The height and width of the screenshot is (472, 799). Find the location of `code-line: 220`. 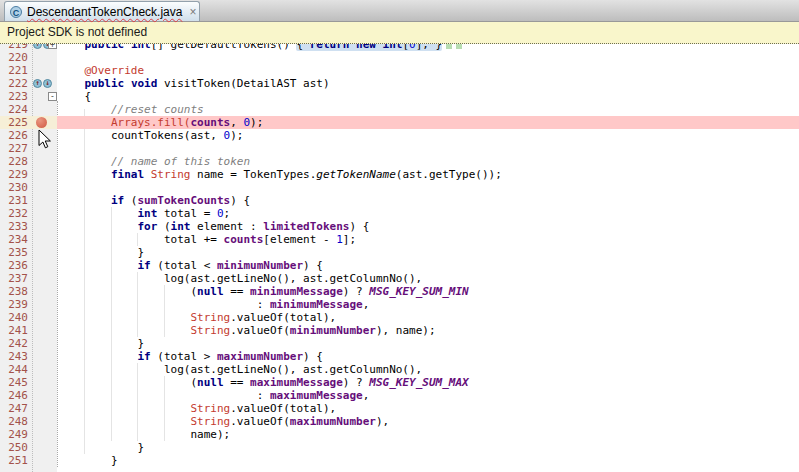

code-line: 220 is located at coordinates (400, 58).